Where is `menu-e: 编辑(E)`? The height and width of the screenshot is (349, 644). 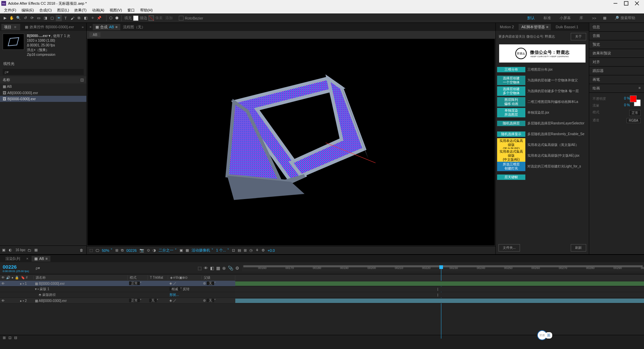 menu-e: 编辑(E) is located at coordinates (28, 10).